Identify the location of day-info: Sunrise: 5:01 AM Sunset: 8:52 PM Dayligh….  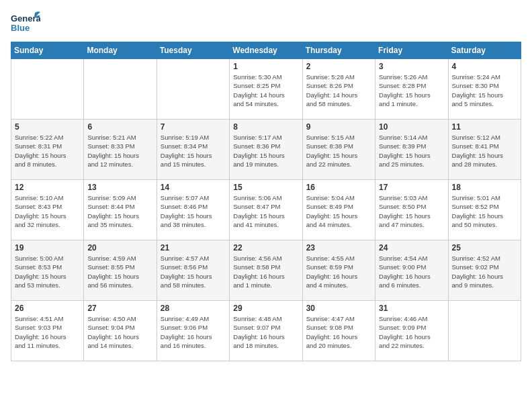
(485, 211).